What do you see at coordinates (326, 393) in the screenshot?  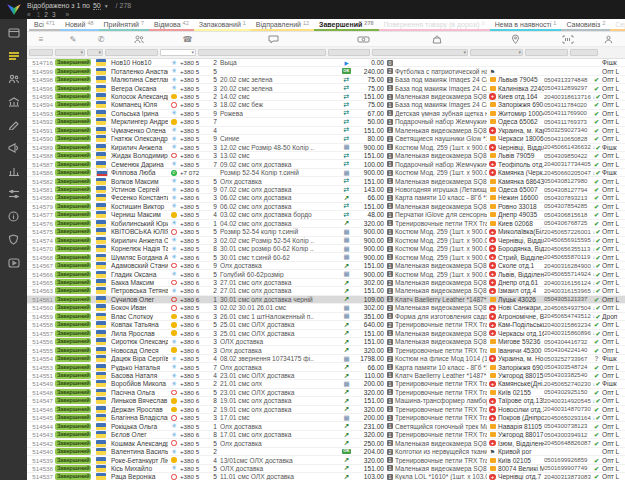 I see `order-row: 514548ЗавершенийПасічна Ольга+380 6523.0…` at bounding box center [326, 393].